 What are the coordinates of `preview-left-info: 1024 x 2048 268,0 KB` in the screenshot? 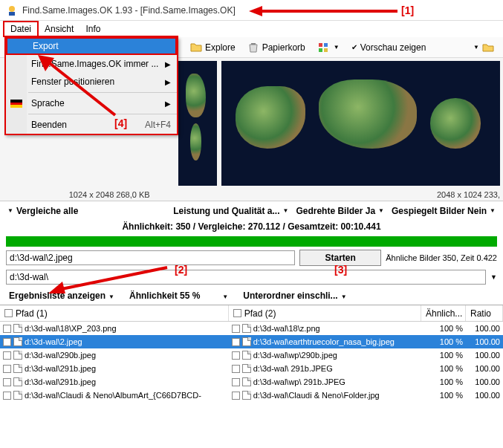 It's located at (109, 195).